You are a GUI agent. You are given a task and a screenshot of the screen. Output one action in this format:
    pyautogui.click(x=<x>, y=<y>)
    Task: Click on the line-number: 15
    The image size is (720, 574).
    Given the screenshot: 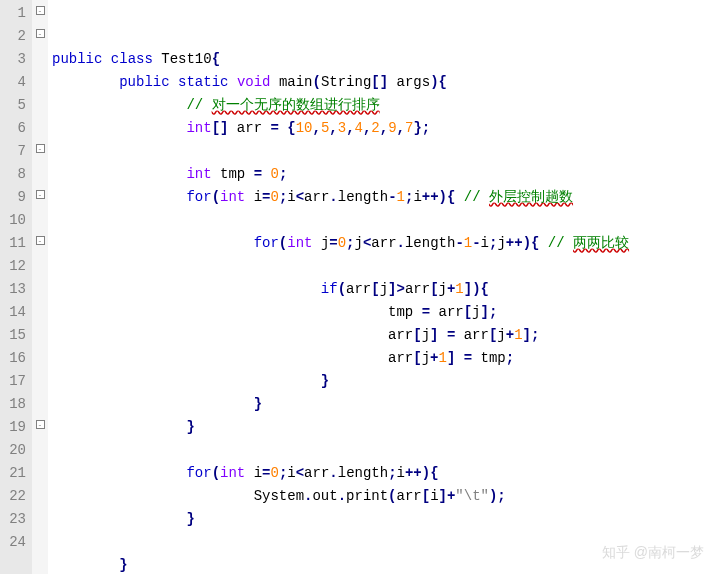 What is the action you would take?
    pyautogui.click(x=14, y=336)
    